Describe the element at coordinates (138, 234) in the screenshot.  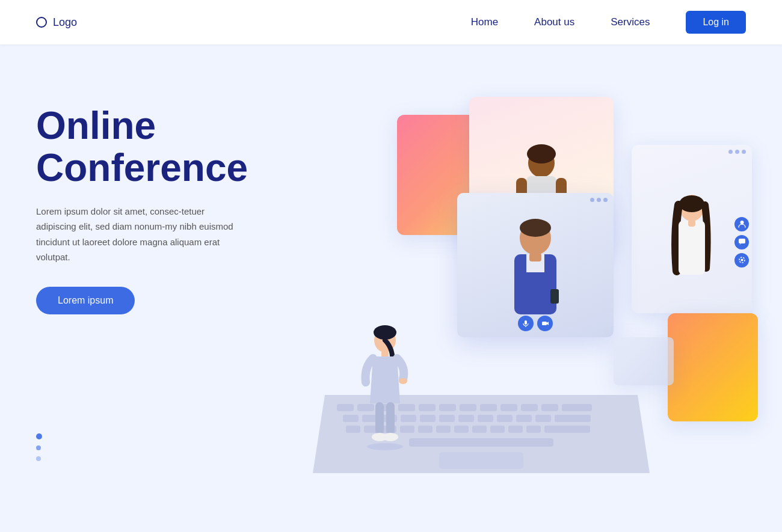
I see `hero-description: Lorem ipsum dolor sit amet, consec-tetue…` at that location.